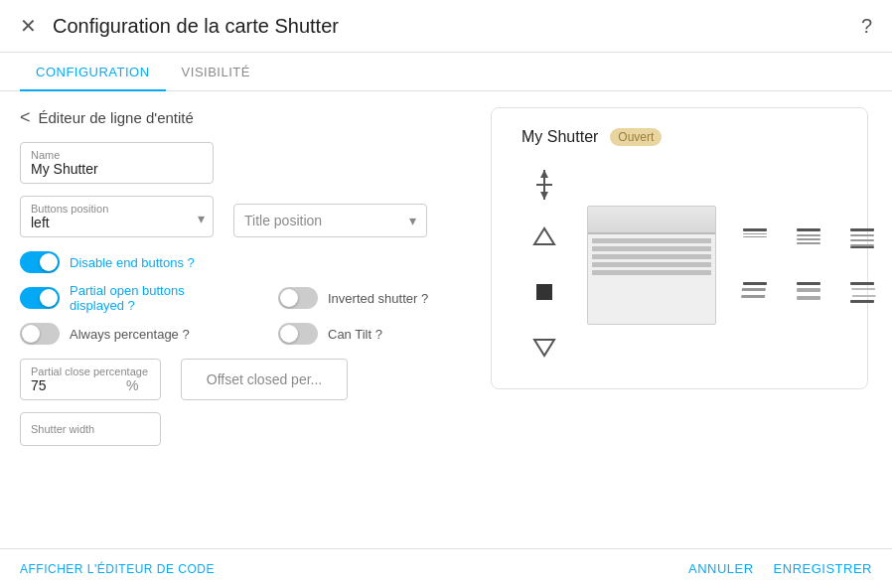 The height and width of the screenshot is (588, 892). I want to click on tab-configuration: CONFIGURATION, so click(93, 72).